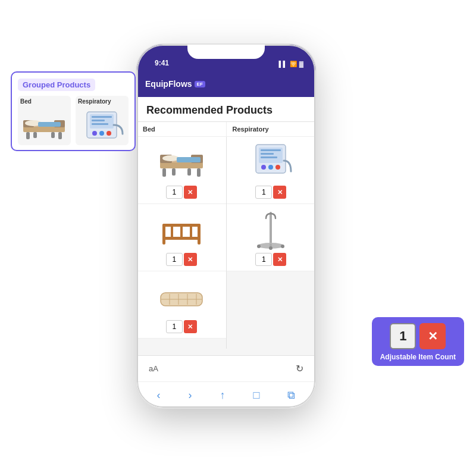  I want to click on bookmarks-nav-icon: □, so click(257, 395).